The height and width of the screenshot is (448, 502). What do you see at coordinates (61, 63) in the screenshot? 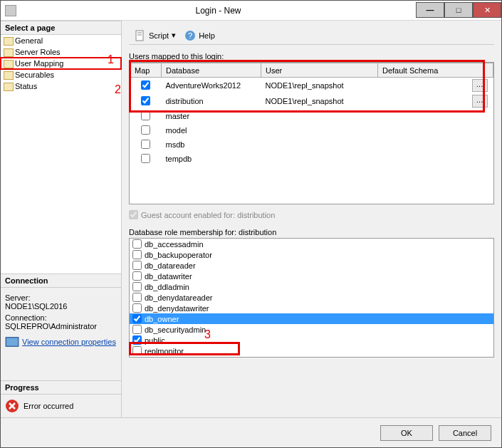
I see `page-item-user-mapping: User Mapping` at bounding box center [61, 63].